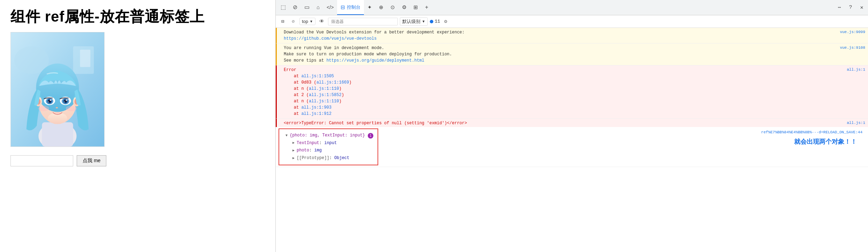  I want to click on badge-count-number: 11, so click(437, 22).